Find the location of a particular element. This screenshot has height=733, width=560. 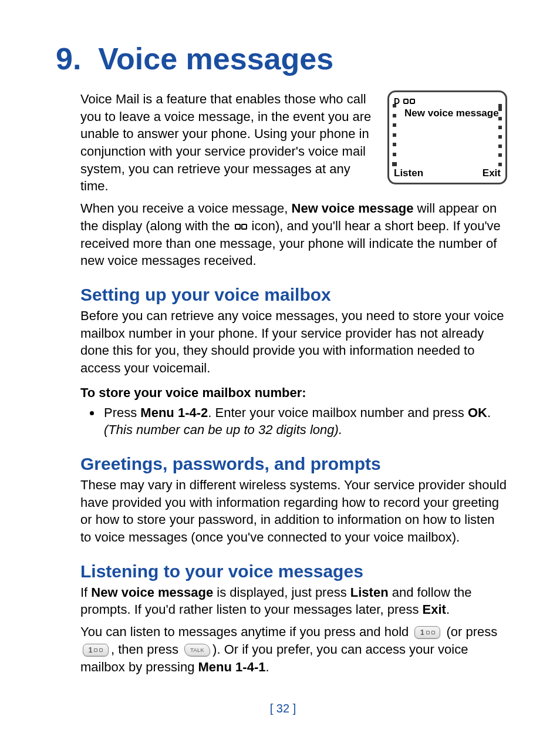

page-number: [ 32 ] is located at coordinates (283, 708).